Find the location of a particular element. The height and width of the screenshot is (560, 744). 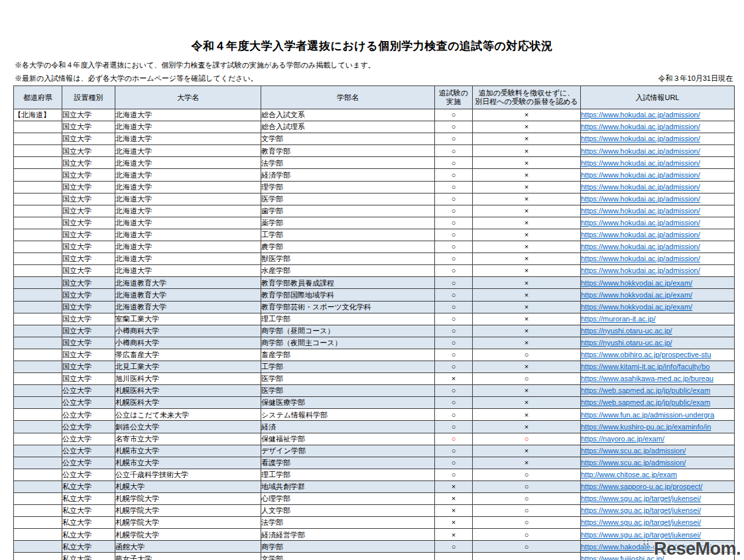

url-cell: http://www.chitose.ac.jp/exam is located at coordinates (658, 475).